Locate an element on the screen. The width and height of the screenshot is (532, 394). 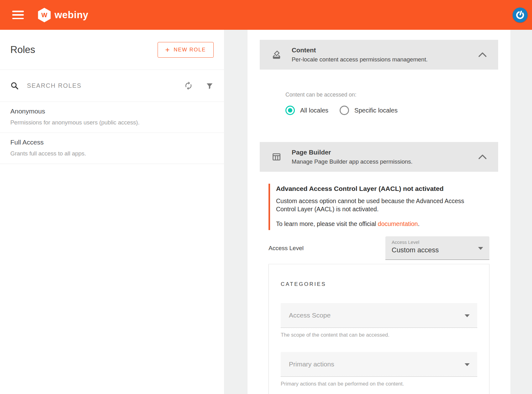
content-section-title: Content is located at coordinates (385, 50).